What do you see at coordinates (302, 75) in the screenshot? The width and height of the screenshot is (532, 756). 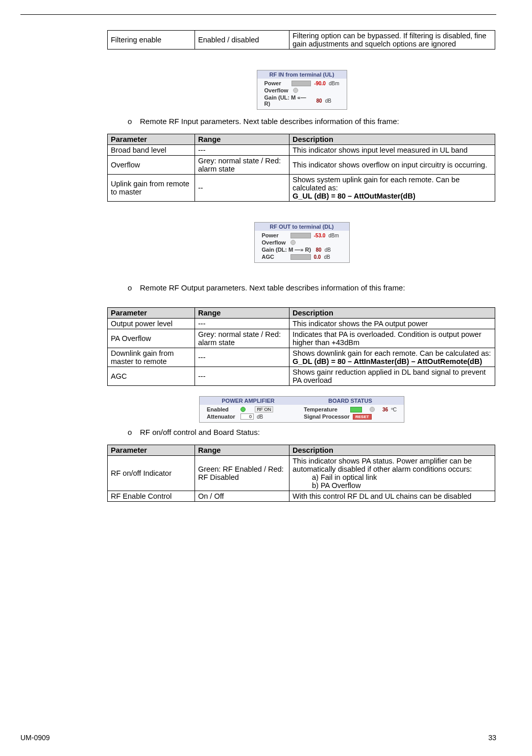 I see `snippet-title: RF IN from terminal (UL)` at bounding box center [302, 75].